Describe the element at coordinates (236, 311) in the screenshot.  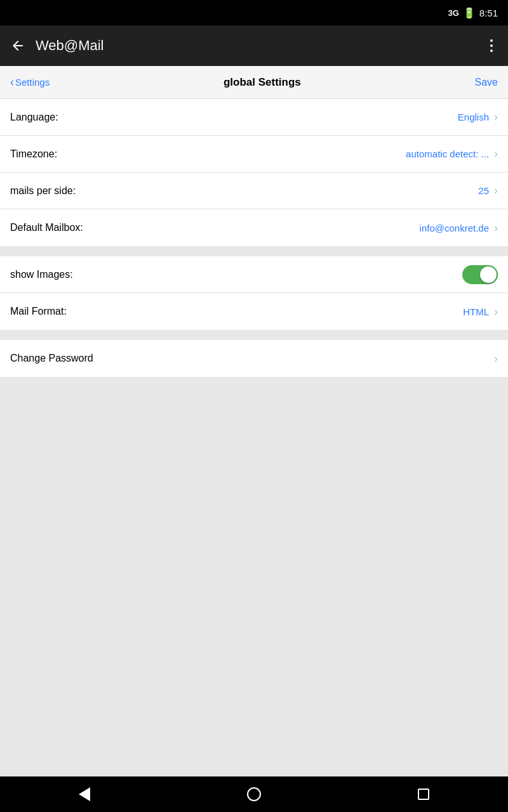
I see `mail-format-label: Mail Format:` at that location.